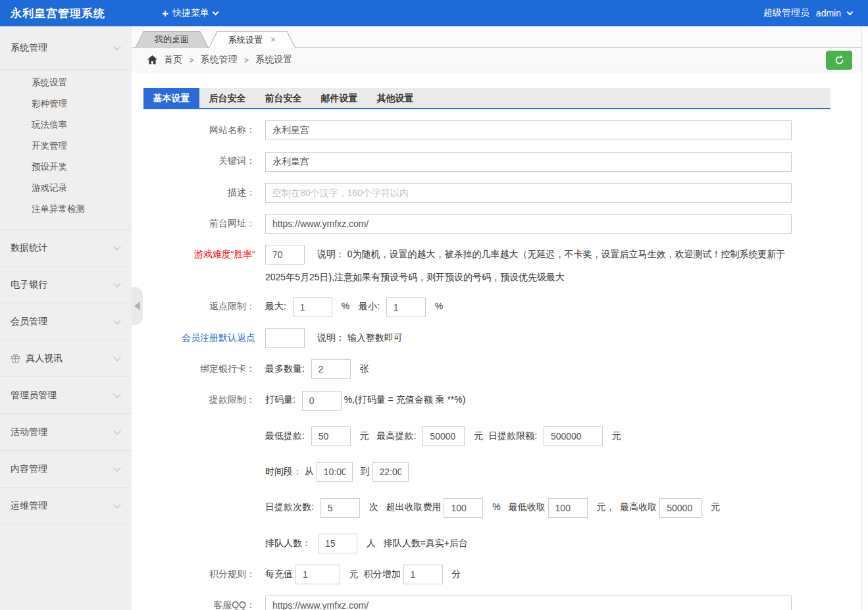 The width and height of the screenshot is (868, 610). Describe the element at coordinates (391, 472) in the screenshot. I see `time-to-input` at that location.